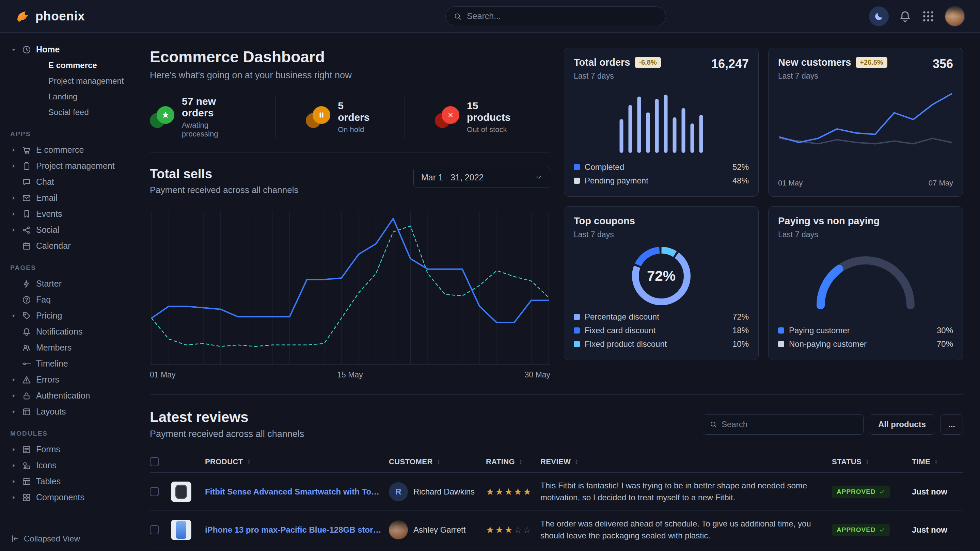 This screenshot has width=980, height=551. What do you see at coordinates (67, 364) in the screenshot?
I see `sidebar-item-timeline: Timeline` at bounding box center [67, 364].